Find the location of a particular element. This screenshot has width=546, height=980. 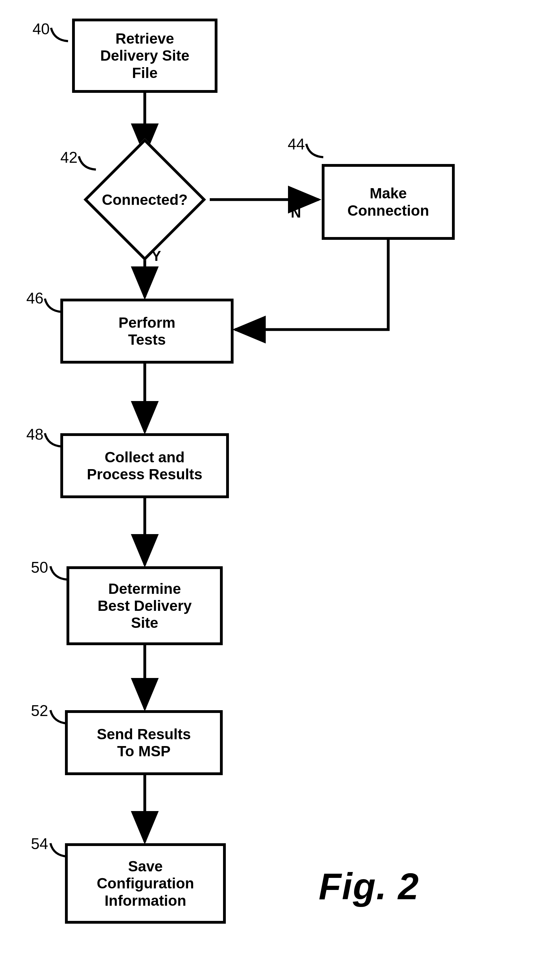

figure-label: Fig. 2 is located at coordinates (369, 886).